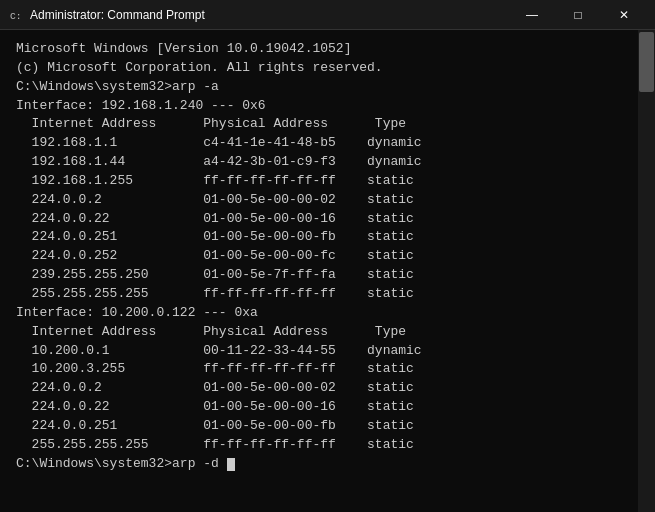 The height and width of the screenshot is (512, 655). I want to click on window-controls: — □ ✕, so click(578, 15).